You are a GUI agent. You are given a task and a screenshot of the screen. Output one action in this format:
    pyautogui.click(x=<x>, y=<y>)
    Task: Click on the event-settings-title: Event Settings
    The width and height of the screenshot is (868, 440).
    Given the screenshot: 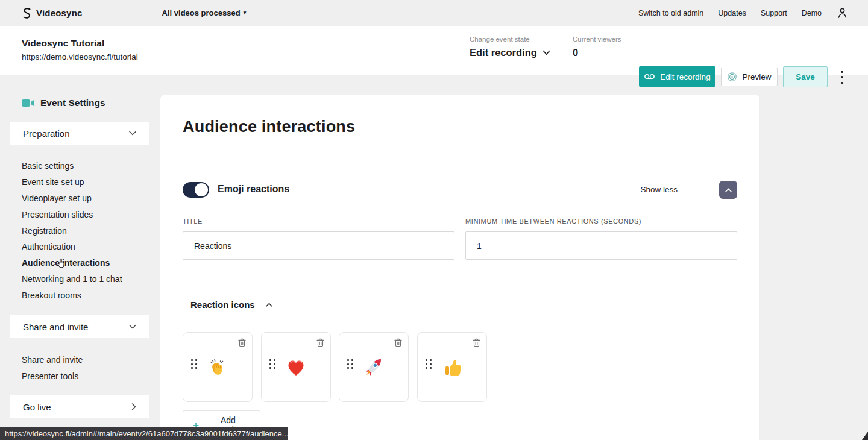 What is the action you would take?
    pyautogui.click(x=73, y=103)
    